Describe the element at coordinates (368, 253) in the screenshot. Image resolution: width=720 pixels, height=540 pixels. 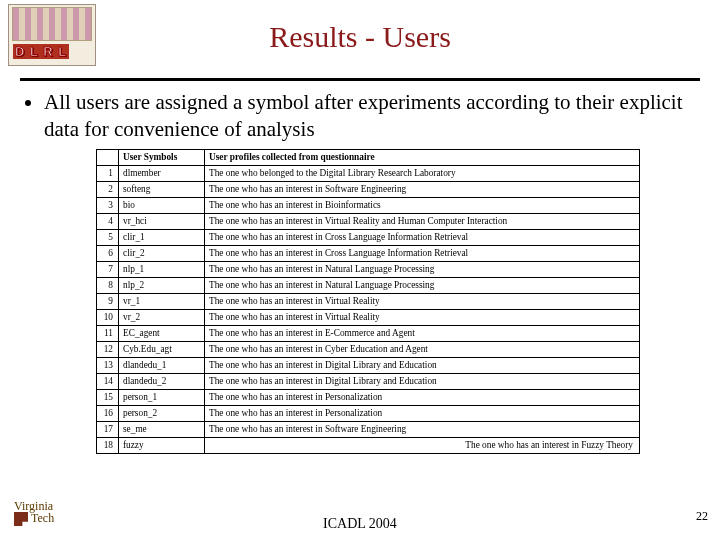
I see `table-row: 6clir_2The one who has an interest in Cr…` at that location.